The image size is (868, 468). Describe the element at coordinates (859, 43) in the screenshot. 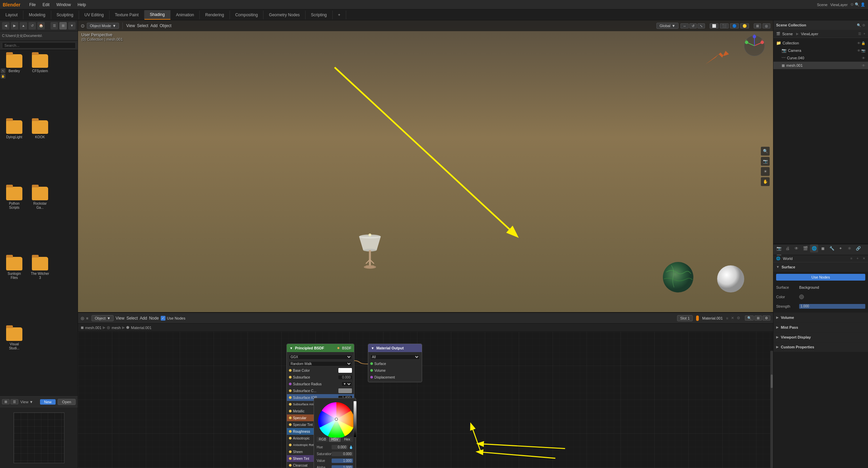

I see `collection-eye: 👁` at that location.